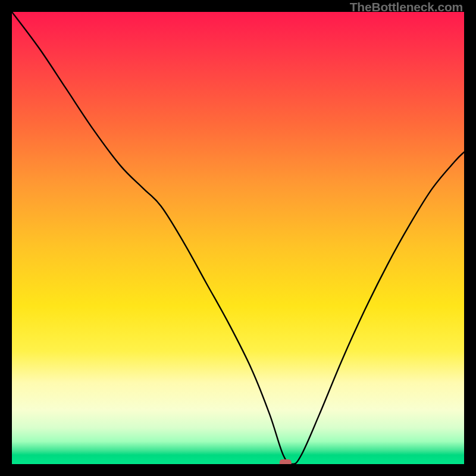  I want to click on optimum-marker, so click(286, 462).